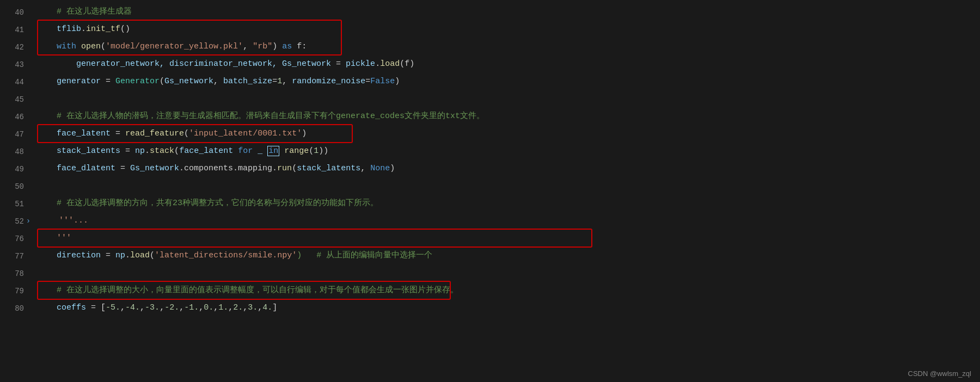 Image resolution: width=980 pixels, height=382 pixels. Describe the element at coordinates (490, 29) in the screenshot. I see `code-line: 41 tflib.init_tf()` at that location.